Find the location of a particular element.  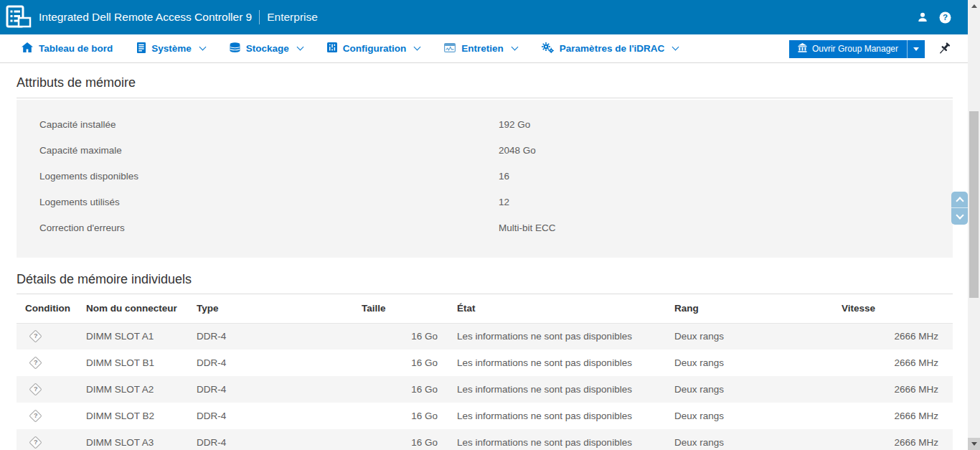

user-icon is located at coordinates (923, 17).